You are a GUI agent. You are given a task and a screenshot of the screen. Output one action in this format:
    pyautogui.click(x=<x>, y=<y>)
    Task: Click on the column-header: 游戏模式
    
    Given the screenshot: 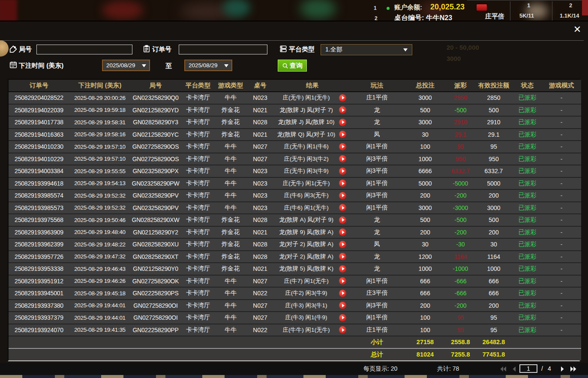 What is the action you would take?
    pyautogui.click(x=561, y=86)
    